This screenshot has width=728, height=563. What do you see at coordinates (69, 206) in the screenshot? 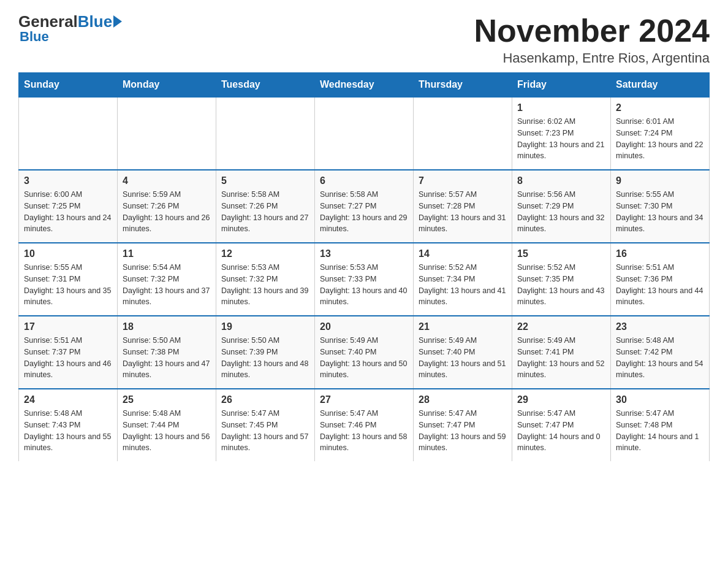
I see `calendar-cell: 3Sunrise: 6:00 AM Sunset: 7:25 PM Daylig…` at bounding box center [69, 206].